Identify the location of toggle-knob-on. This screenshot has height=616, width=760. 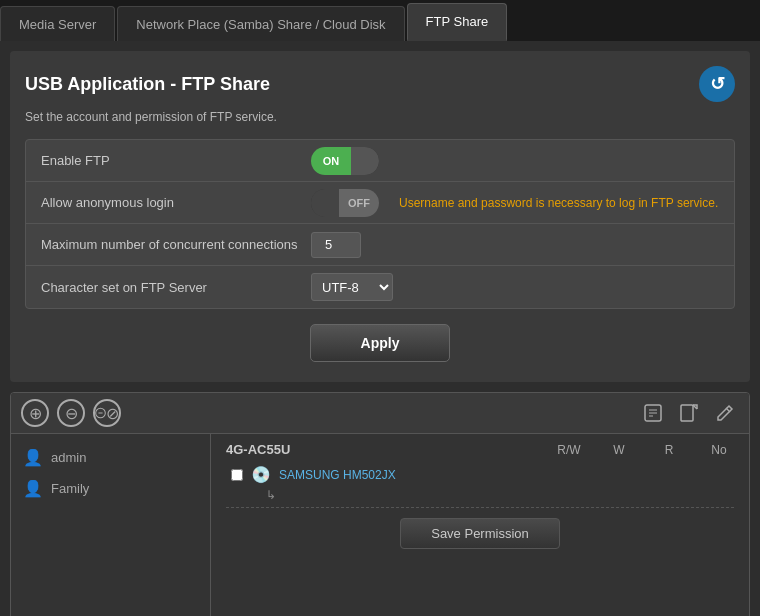
(365, 161).